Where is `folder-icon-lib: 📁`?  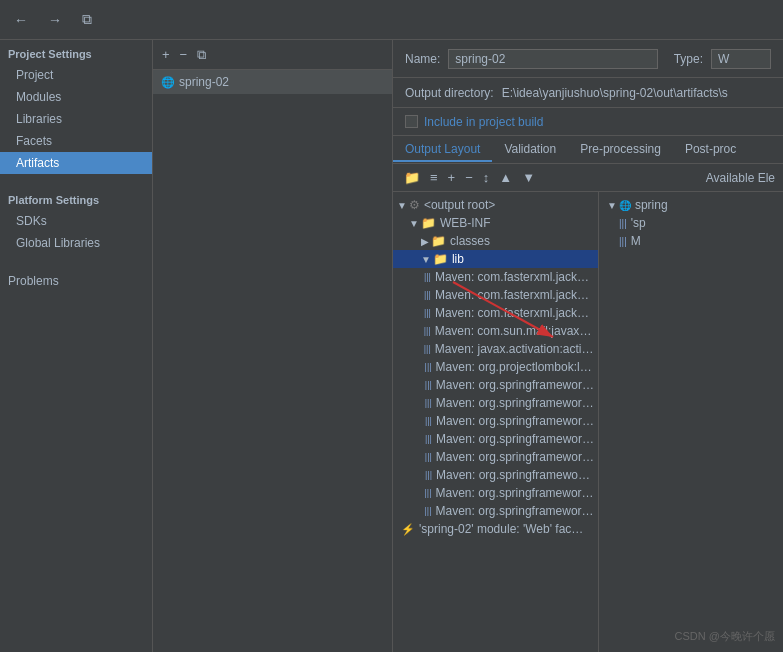
folder-icon-lib: 📁 is located at coordinates (440, 259).